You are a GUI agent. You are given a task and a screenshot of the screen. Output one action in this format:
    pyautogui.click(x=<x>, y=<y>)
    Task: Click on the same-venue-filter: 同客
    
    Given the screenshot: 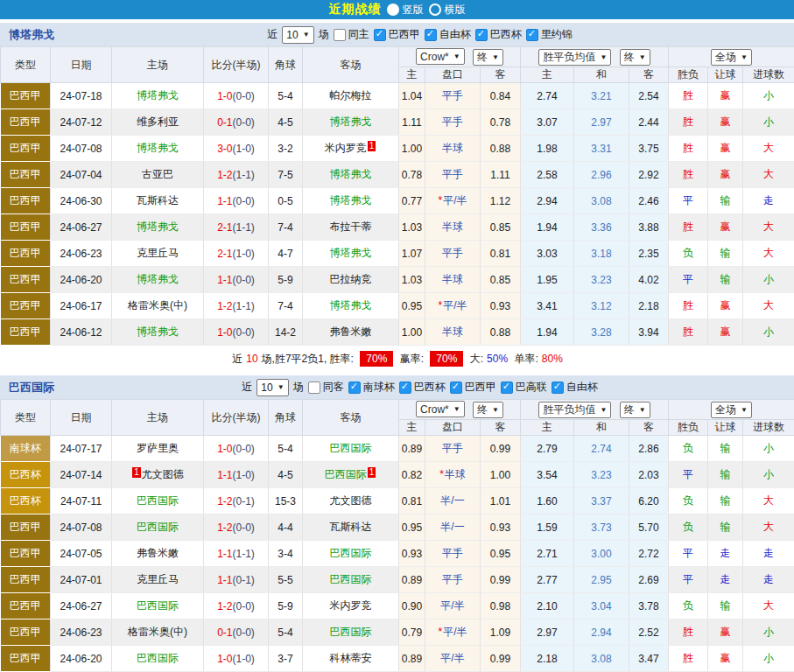 What is the action you would take?
    pyautogui.click(x=326, y=387)
    